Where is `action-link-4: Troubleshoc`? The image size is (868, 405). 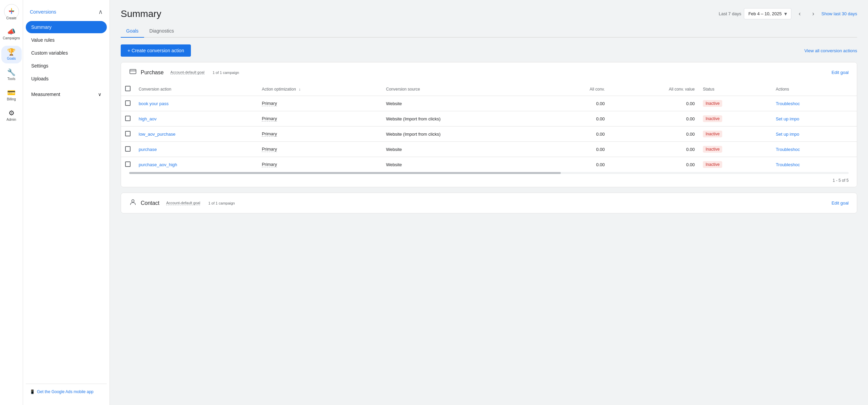 action-link-4: Troubleshoc is located at coordinates (788, 165).